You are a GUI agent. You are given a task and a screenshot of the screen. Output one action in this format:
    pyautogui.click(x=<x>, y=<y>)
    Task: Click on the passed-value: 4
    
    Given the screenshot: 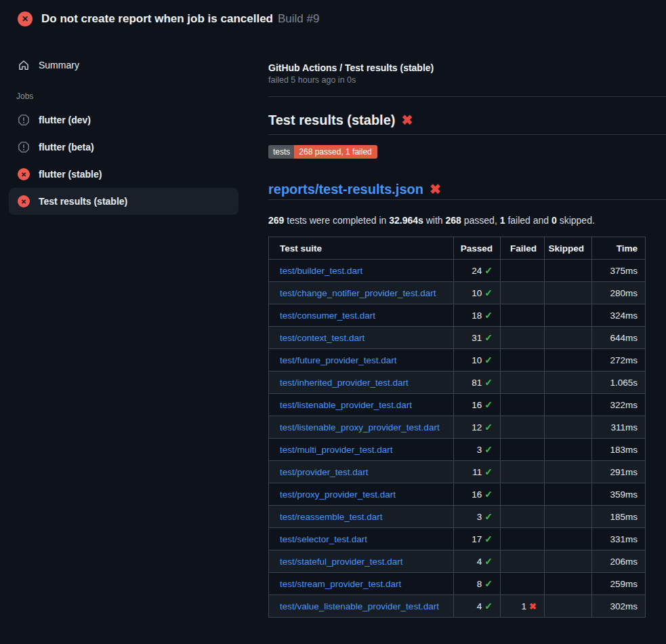 What is the action you would take?
    pyautogui.click(x=480, y=606)
    